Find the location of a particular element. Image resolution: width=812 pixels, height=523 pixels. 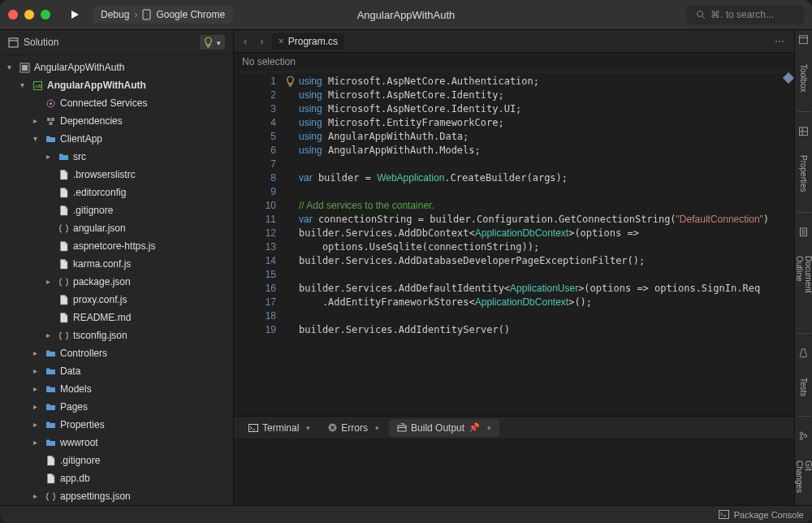

tree-item: ▸Properties is located at coordinates (117, 425).